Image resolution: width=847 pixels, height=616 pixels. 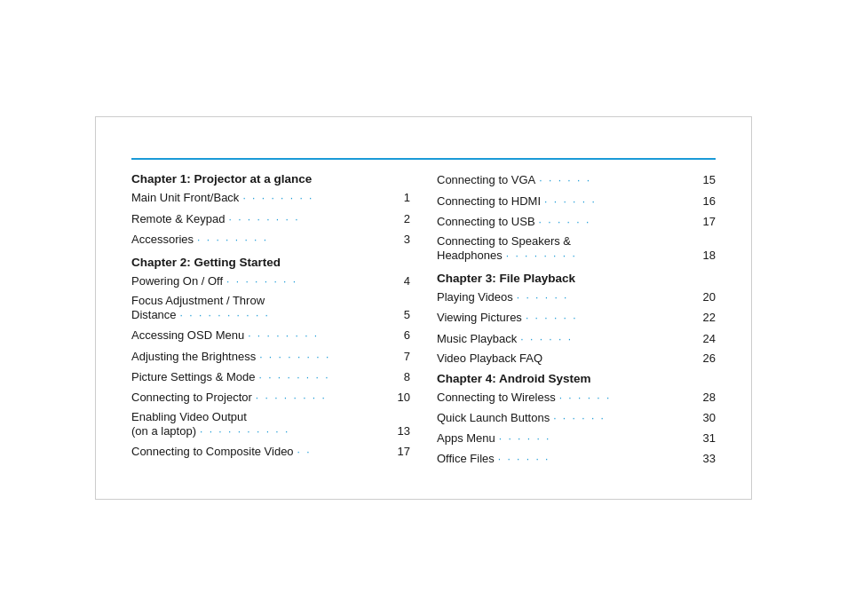 What do you see at coordinates (706, 339) in the screenshot?
I see `entry-page: 24` at bounding box center [706, 339].